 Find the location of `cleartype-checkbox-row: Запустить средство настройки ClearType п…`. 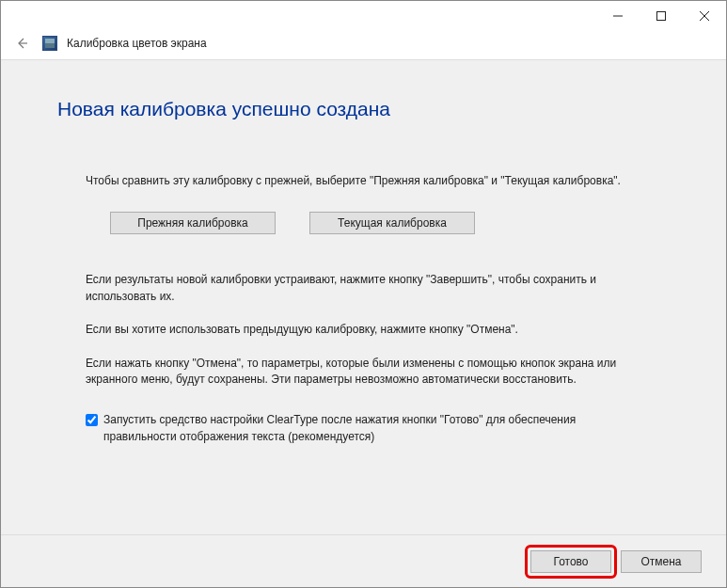

cleartype-checkbox-row: Запустить средство настройки ClearType п… is located at coordinates (363, 429).